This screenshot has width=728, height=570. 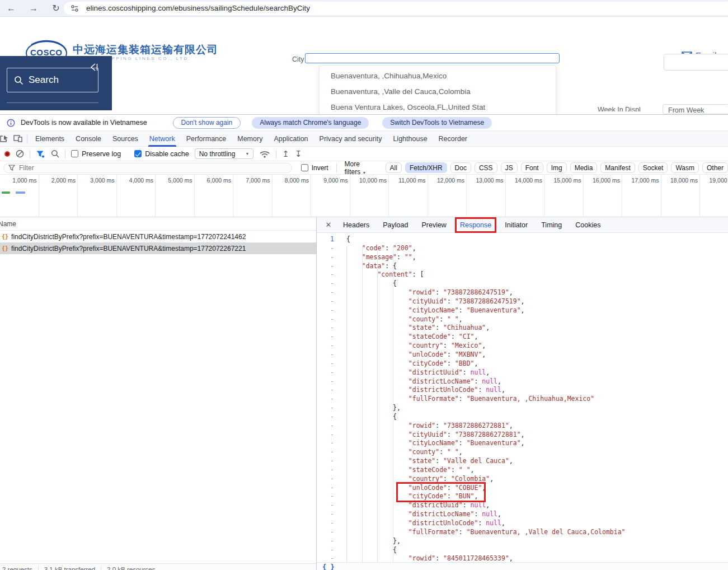 I want to click on devtools-tab-lighthouse: Lighthouse, so click(x=410, y=139).